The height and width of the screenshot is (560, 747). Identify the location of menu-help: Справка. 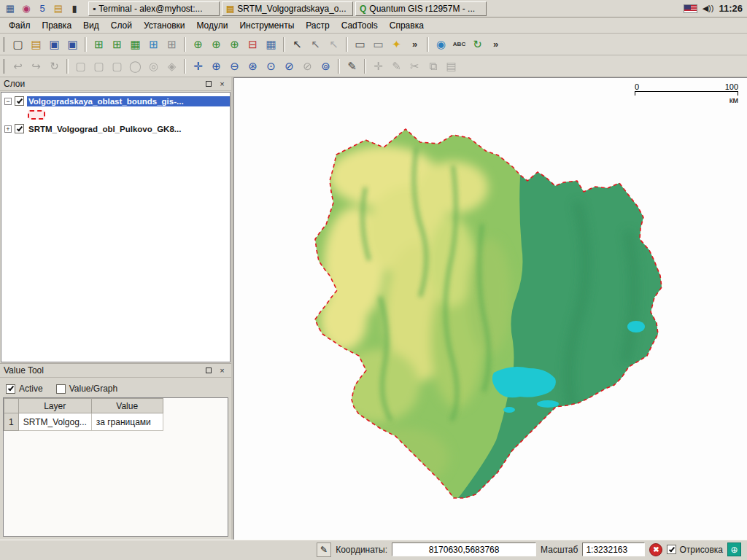
(407, 26).